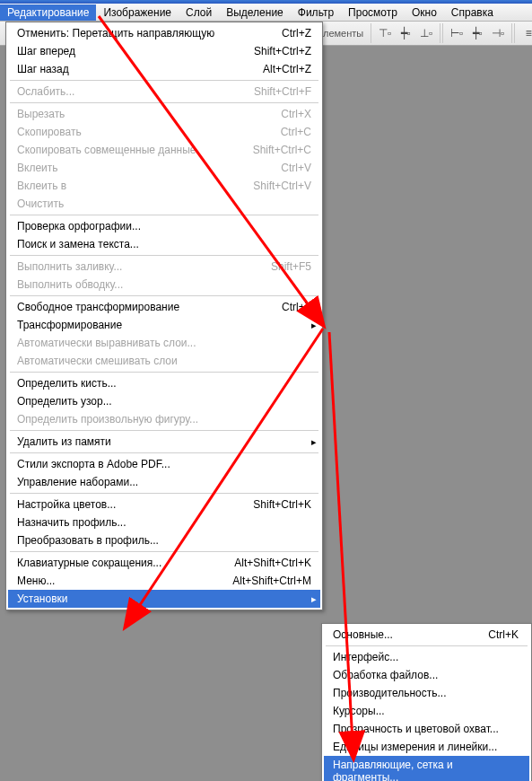 The height and width of the screenshot is (781, 532). I want to click on menu-item: Отменить: Перетащить направляющуюCtrl+Z, so click(164, 33).